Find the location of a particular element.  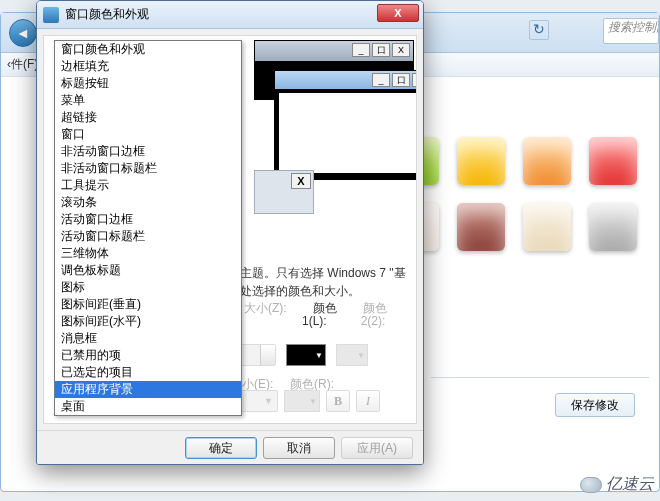

cancel-button: 取消 is located at coordinates (299, 448).